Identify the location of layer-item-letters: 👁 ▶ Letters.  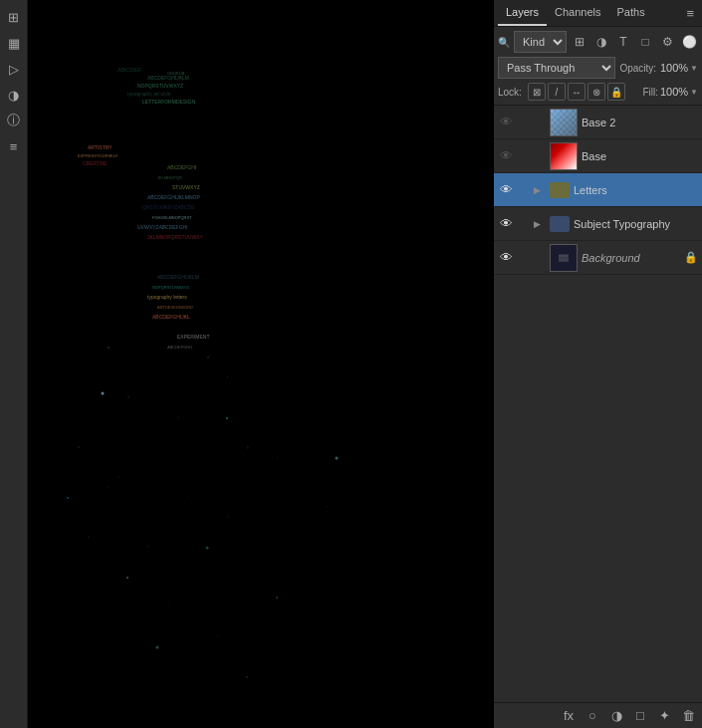
(597, 190).